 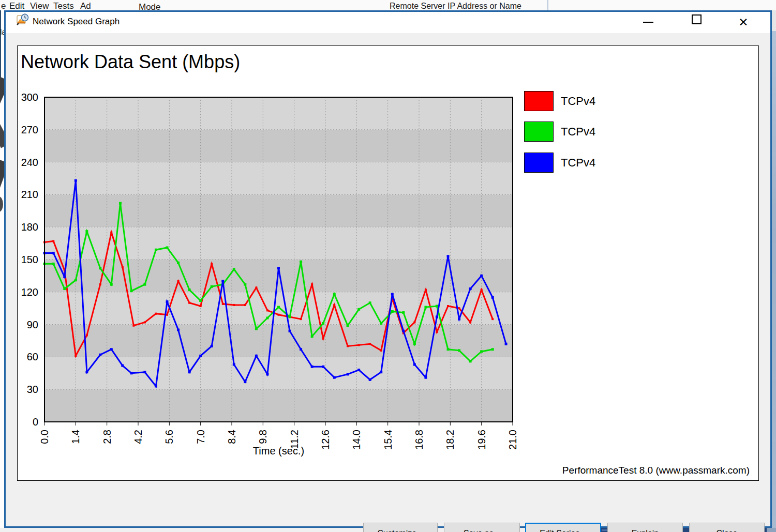 I want to click on x-tick-label: 4.2, so click(x=138, y=437).